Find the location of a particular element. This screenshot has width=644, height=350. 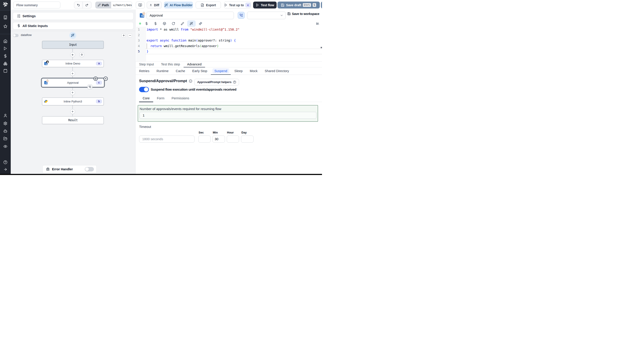

export-button: Export is located at coordinates (208, 5).